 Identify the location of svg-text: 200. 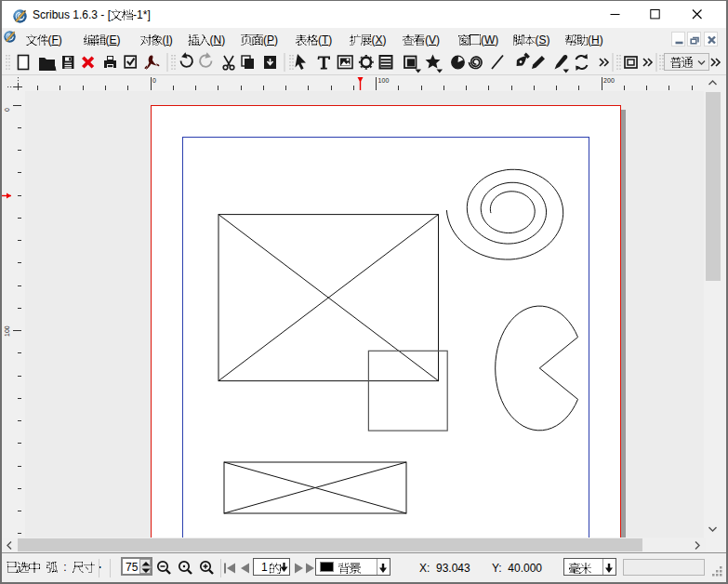
(609, 80).